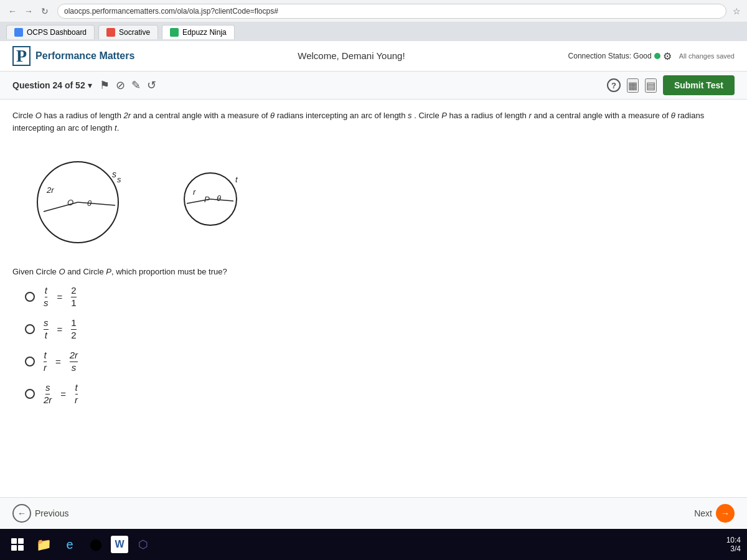  Describe the element at coordinates (50, 190) in the screenshot. I see `svg-text: 2r` at that location.